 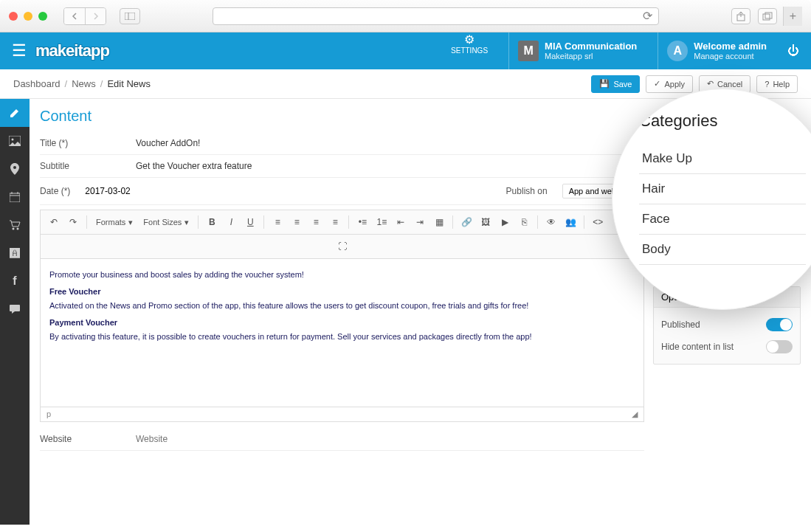 What do you see at coordinates (722, 189) in the screenshot?
I see `category-item: Hair` at bounding box center [722, 189].